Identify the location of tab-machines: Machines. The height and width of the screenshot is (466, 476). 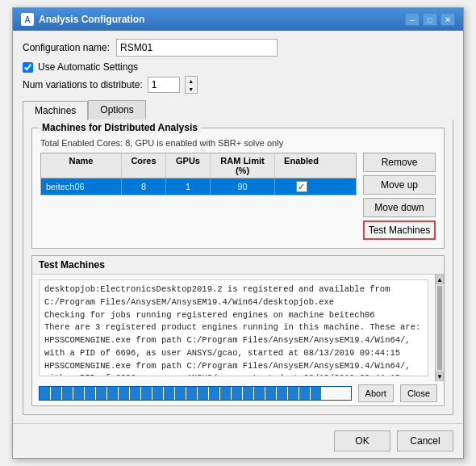
(55, 111).